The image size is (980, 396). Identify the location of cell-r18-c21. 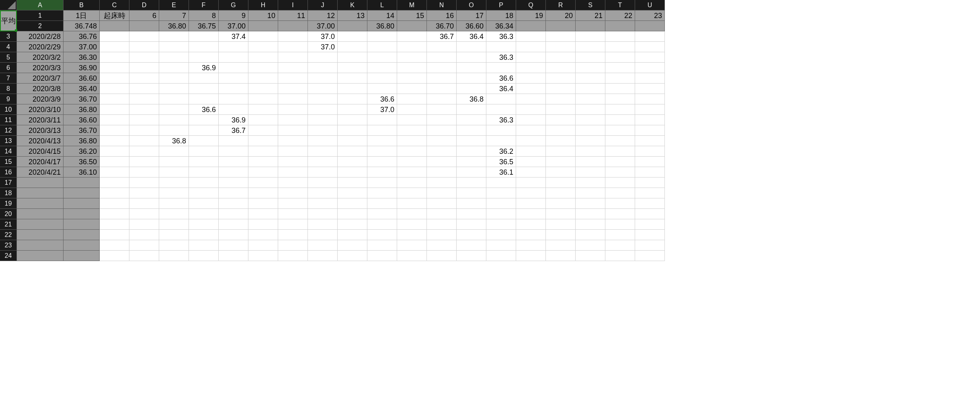
(650, 193).